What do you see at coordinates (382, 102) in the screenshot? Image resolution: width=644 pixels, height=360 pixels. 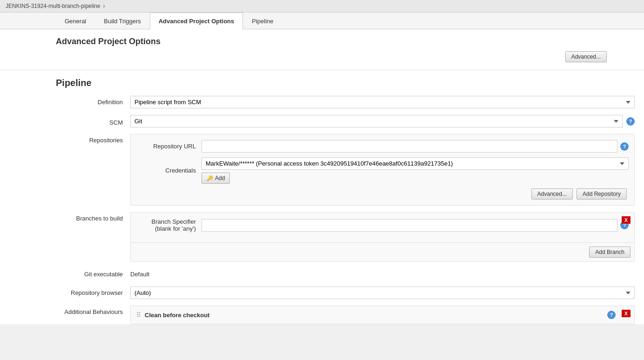 I see `definition-select: Pipeline script from SCM Pipeline script` at bounding box center [382, 102].